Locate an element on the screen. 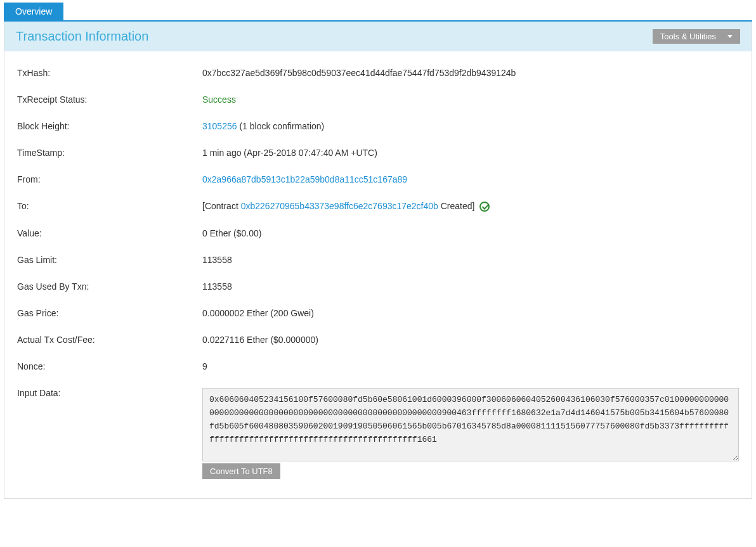 The height and width of the screenshot is (547, 756). row-gasprice: Gas Price: 0.0000002 Ether (200 Gwei) is located at coordinates (378, 313).